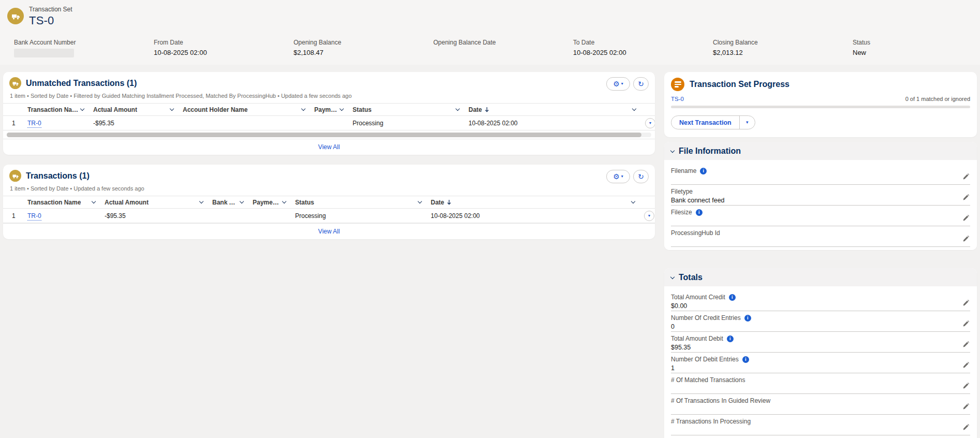  I want to click on field-filetype: Filetype Bank connect feed, so click(821, 195).